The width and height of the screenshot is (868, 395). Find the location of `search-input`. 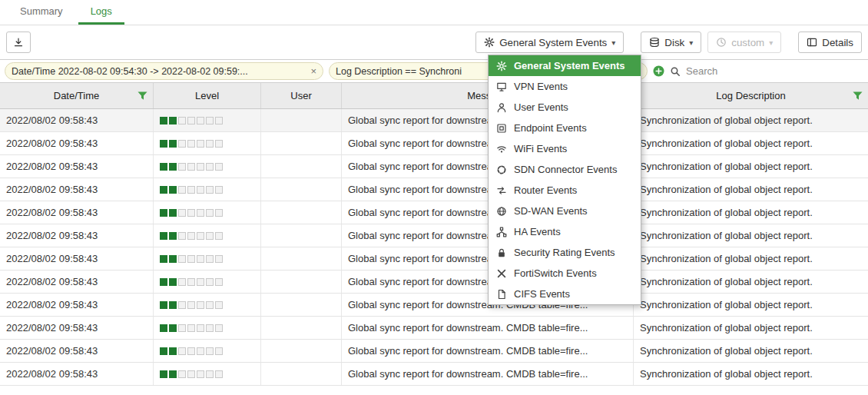

search-input is located at coordinates (774, 71).